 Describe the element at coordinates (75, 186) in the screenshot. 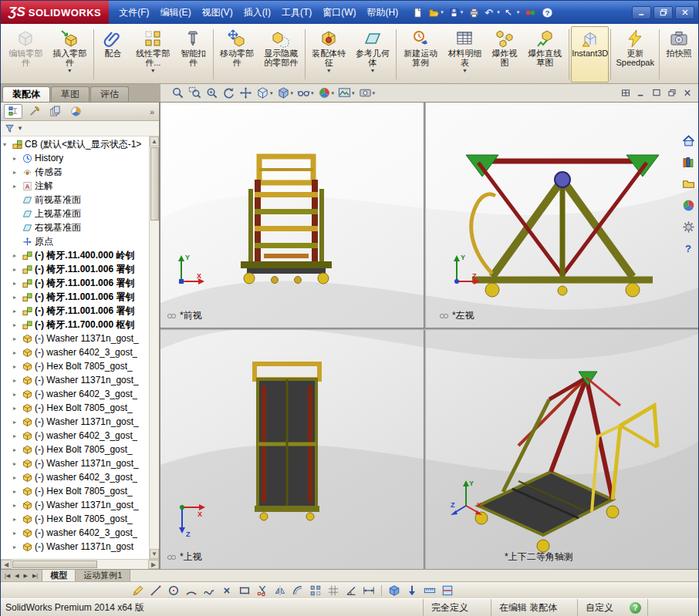

I see `tree-item: ▸A注解` at that location.